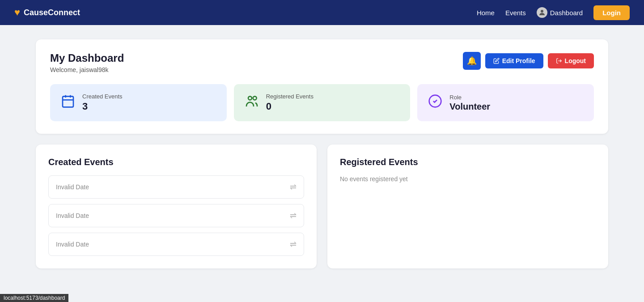 This screenshot has height=302, width=644. Describe the element at coordinates (87, 58) in the screenshot. I see `page-title: My Dashboard` at that location.